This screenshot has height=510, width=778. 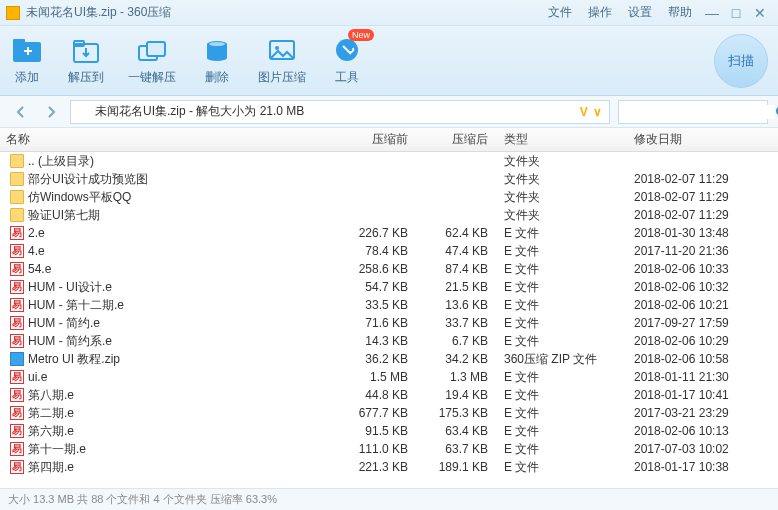 I want to click on col-type: 类型, so click(x=563, y=140).